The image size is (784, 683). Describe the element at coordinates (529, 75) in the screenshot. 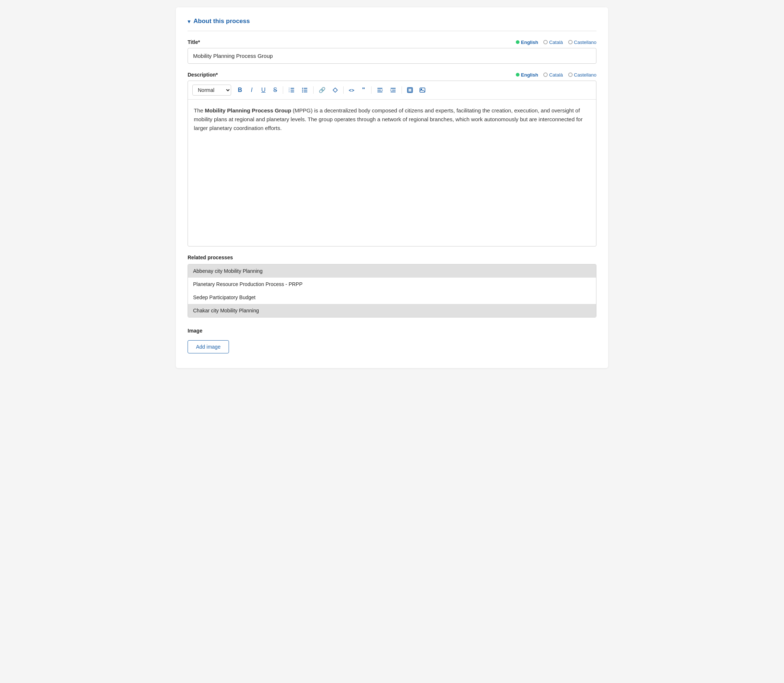

I see `desc-english-label: English` at that location.